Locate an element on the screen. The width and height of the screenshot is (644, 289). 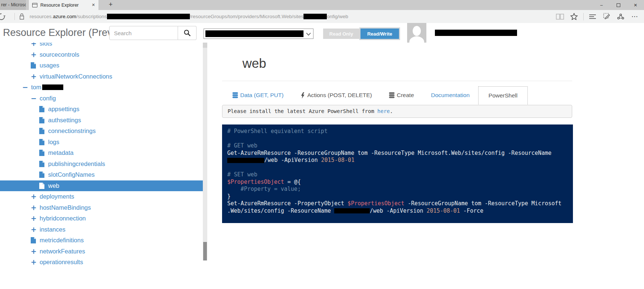
tree-item-slotConfigNames: slotConfigNames is located at coordinates (101, 175).